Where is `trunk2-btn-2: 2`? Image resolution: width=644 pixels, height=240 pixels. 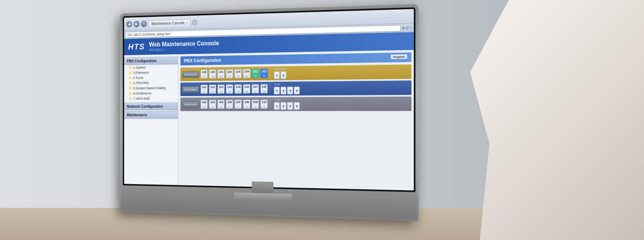 trunk2-btn-2: 2 is located at coordinates (283, 106).